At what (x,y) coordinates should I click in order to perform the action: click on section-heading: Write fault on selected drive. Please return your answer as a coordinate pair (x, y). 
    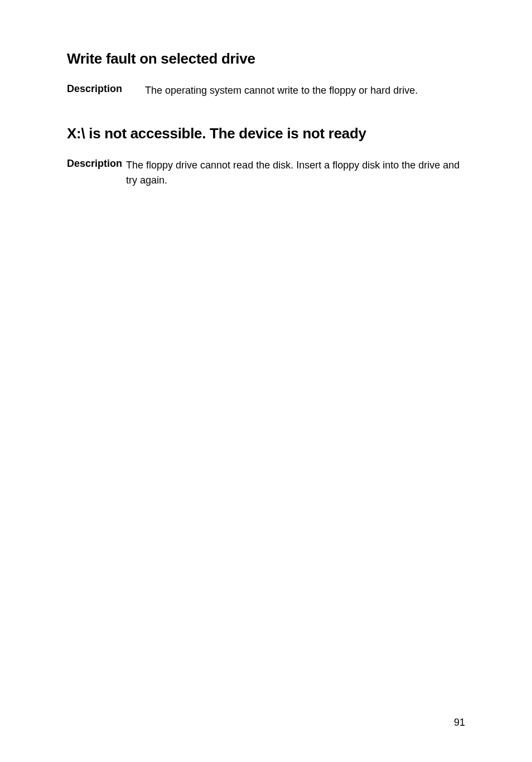
    Looking at the image, I should click on (266, 59).